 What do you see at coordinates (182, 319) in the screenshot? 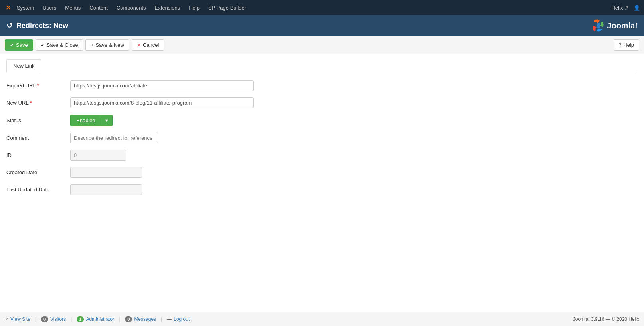
I see `logout-link: Log out` at bounding box center [182, 319].